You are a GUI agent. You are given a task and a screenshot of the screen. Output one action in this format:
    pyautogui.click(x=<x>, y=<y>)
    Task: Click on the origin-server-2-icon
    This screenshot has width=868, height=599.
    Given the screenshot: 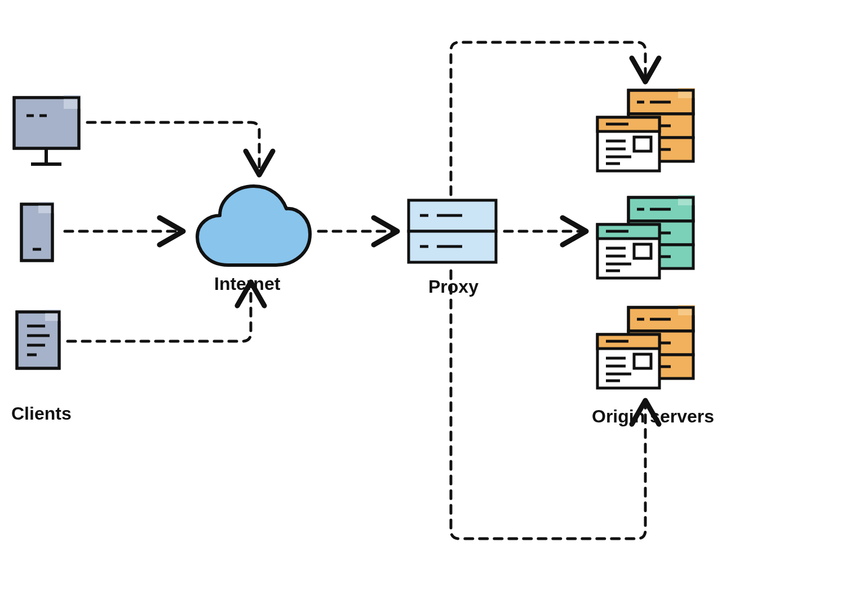 What is the action you would take?
    pyautogui.click(x=646, y=237)
    